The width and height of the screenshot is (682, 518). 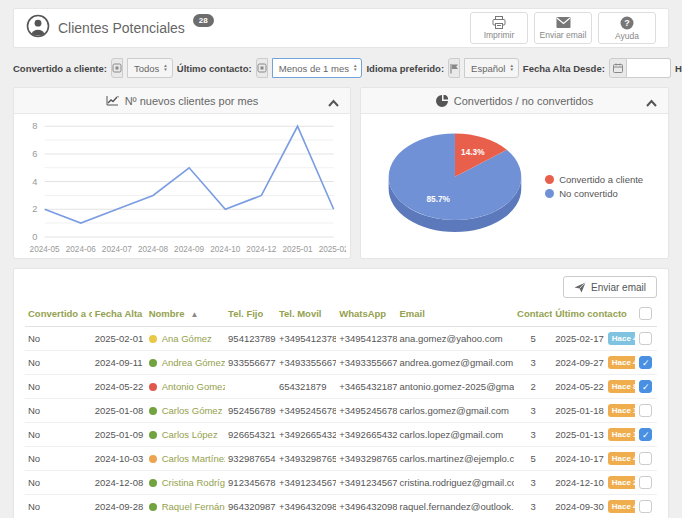 What do you see at coordinates (454, 68) in the screenshot?
I see `language-filter-addon` at bounding box center [454, 68].